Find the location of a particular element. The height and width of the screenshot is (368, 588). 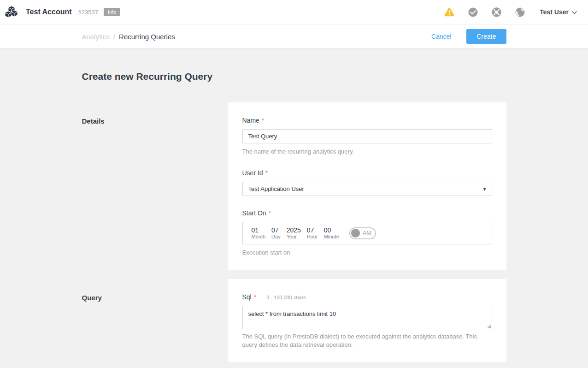

month-value: 01 is located at coordinates (259, 230).